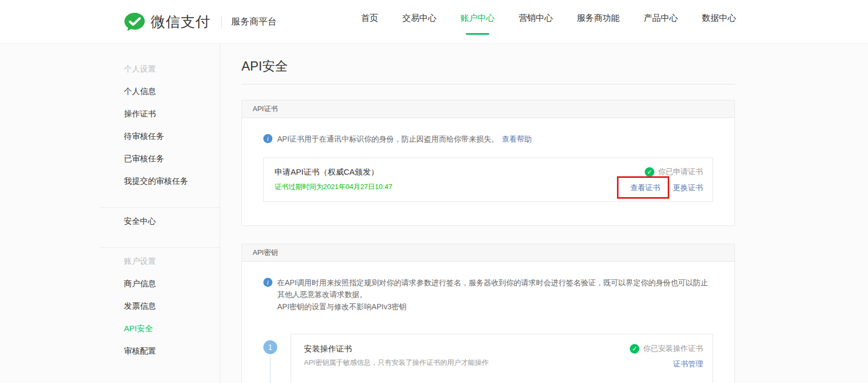 This screenshot has height=383, width=868. I want to click on top-nav: 首页 交易中心 账户中心 营销中心 服务商功能 产品中心 数据中心, so click(549, 21).